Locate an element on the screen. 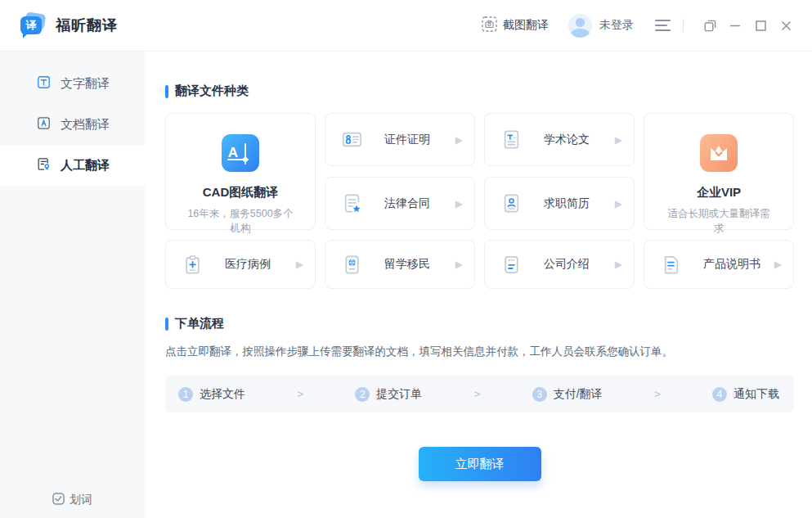 The height and width of the screenshot is (518, 812). step-number-badge: 2 is located at coordinates (362, 394).